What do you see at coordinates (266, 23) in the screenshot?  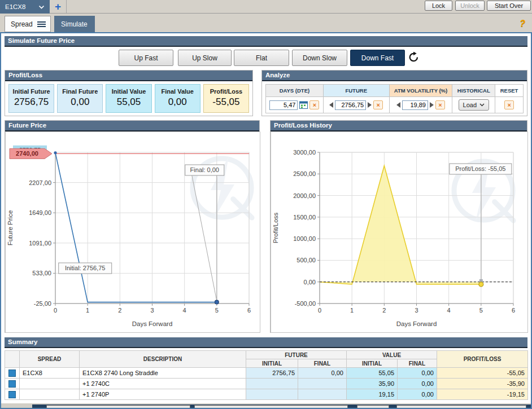 I see `tab-bar: Spread Simulate ?` at bounding box center [266, 23].